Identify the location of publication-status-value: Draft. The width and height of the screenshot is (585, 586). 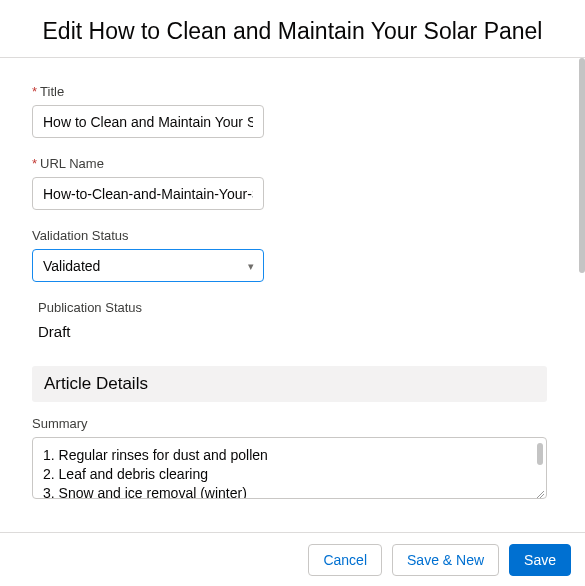
(290, 330).